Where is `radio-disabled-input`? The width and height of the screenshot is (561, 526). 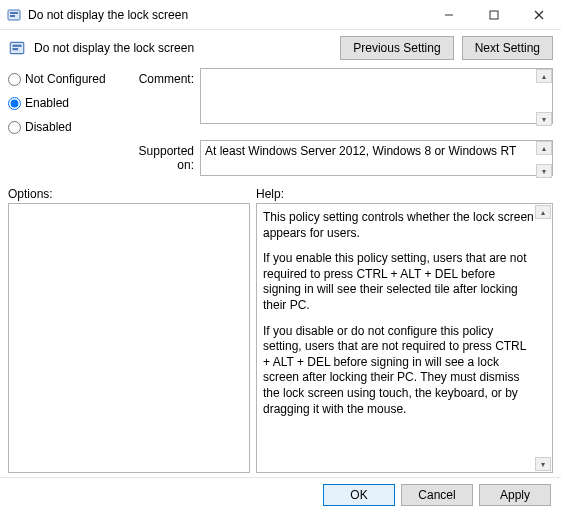 radio-disabled-input is located at coordinates (14, 128).